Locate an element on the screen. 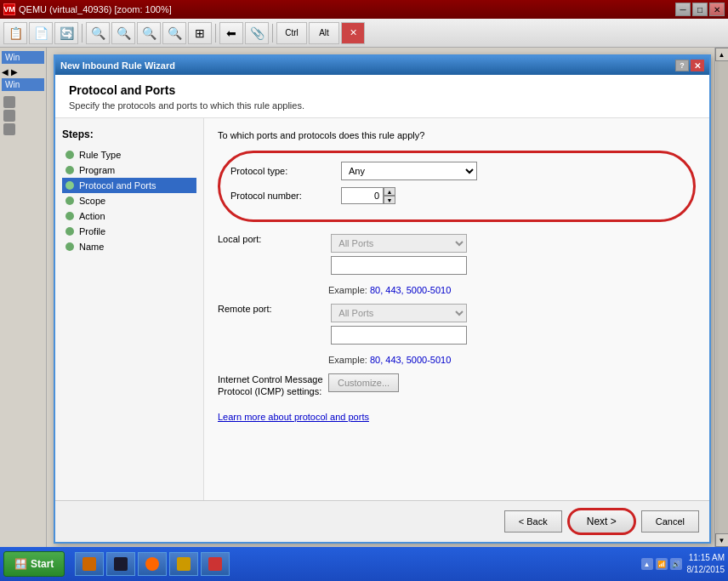 The height and width of the screenshot is (581, 728). close-button: ✕ is located at coordinates (717, 9).